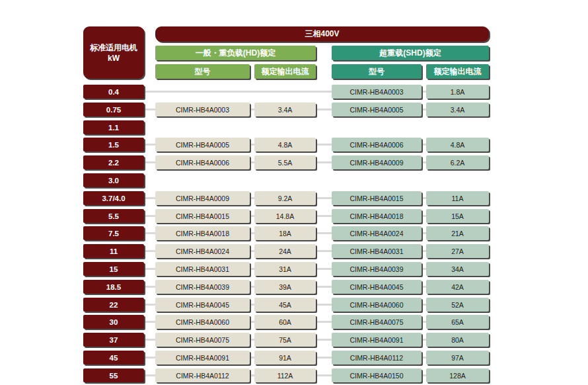  What do you see at coordinates (202, 251) in the screenshot?
I see `hd-model-cell: CIMR-HB4A0024` at bounding box center [202, 251].